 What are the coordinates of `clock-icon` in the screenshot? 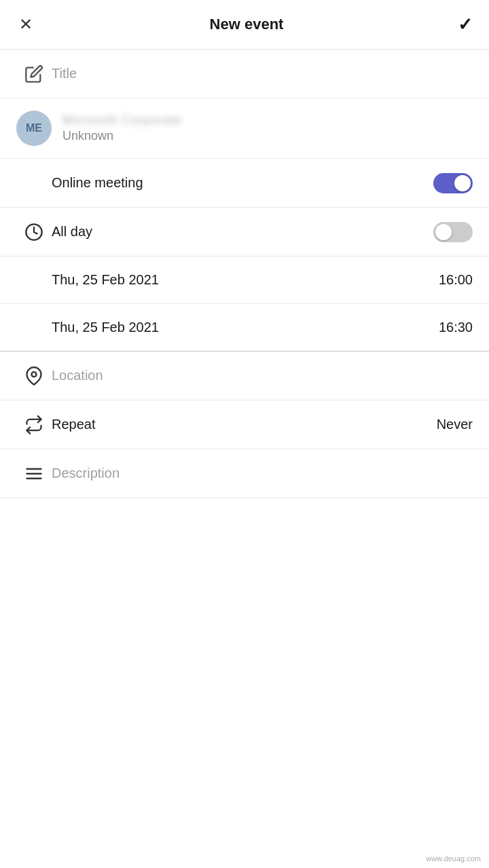 It's located at (34, 232).